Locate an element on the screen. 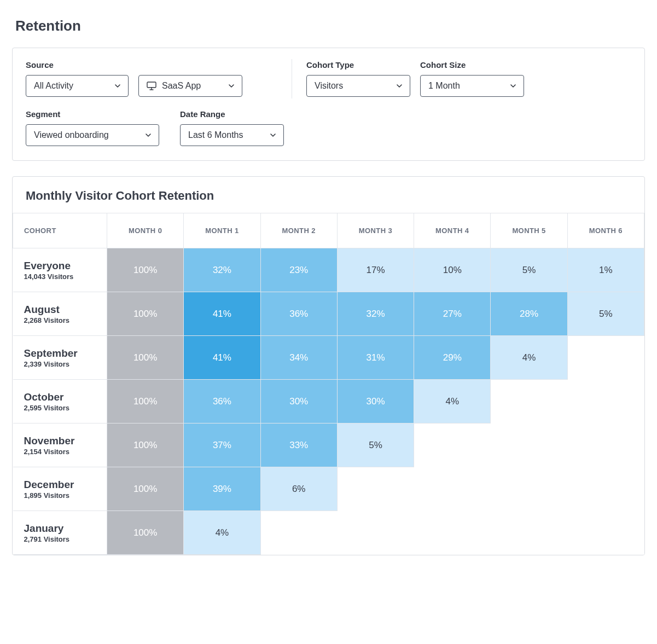 This screenshot has width=657, height=644. cohort-name: August is located at coordinates (61, 310).